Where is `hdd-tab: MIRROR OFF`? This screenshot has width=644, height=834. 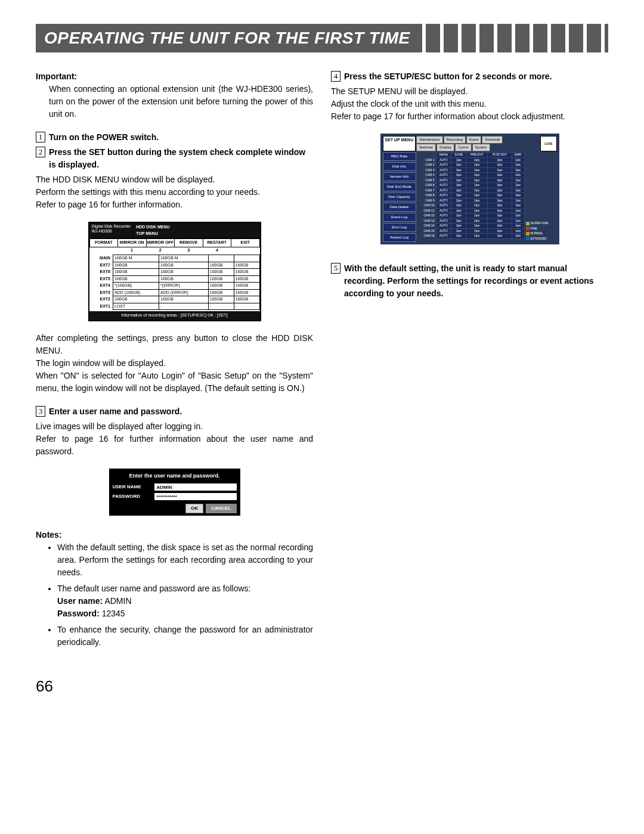 hdd-tab: MIRROR OFF is located at coordinates (161, 243).